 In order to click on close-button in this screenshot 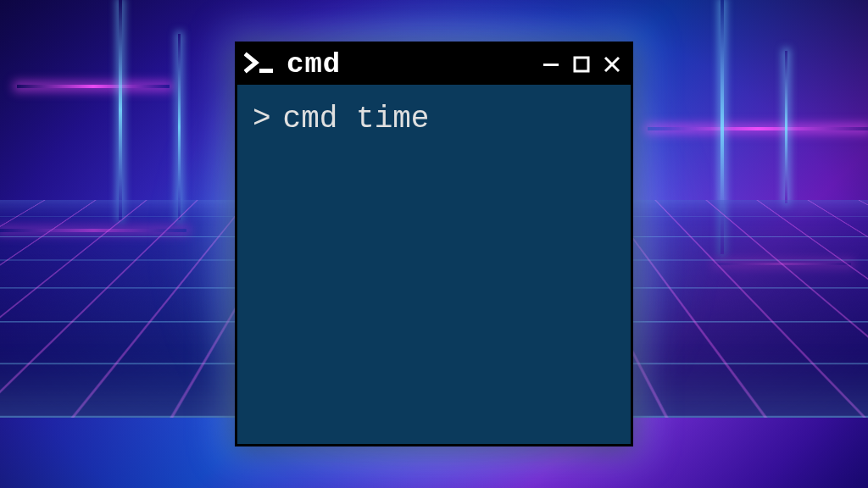, I will do `click(612, 64)`.